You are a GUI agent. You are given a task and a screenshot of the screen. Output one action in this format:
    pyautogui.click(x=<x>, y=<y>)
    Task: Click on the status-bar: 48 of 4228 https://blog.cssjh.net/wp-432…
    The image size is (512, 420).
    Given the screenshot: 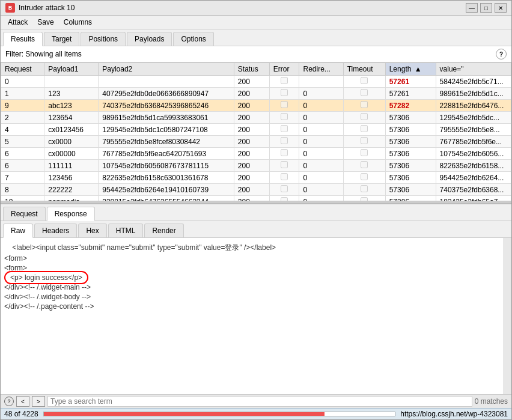 What is the action you would take?
    pyautogui.click(x=256, y=413)
    